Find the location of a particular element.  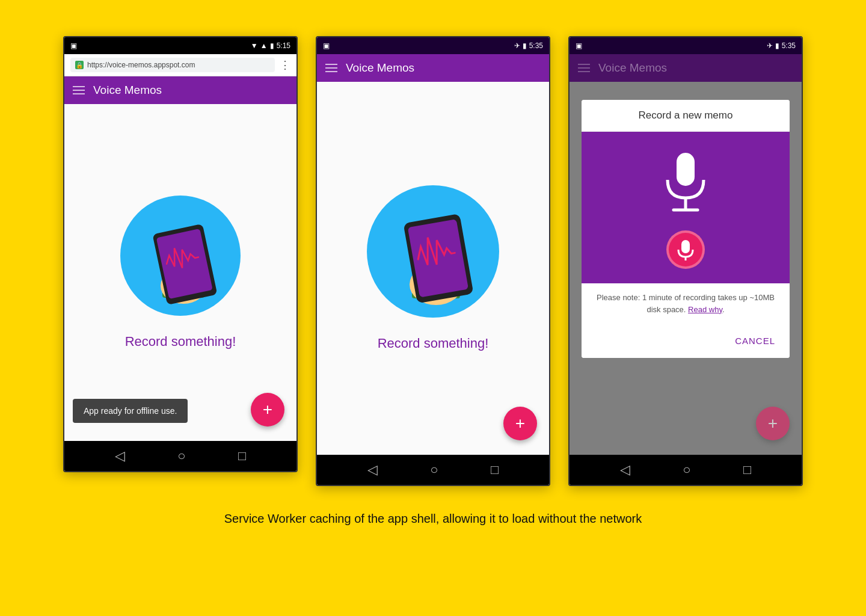

phone1-fab: + is located at coordinates (268, 410).